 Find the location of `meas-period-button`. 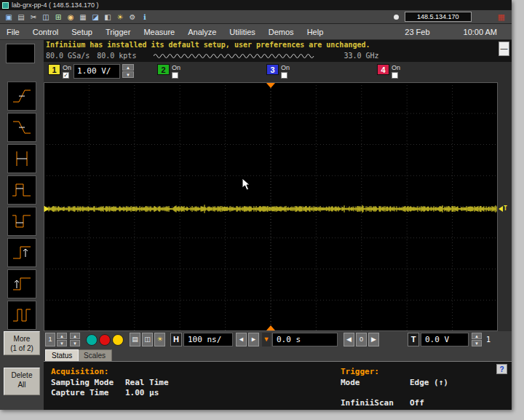

meas-period-button is located at coordinates (22, 315).